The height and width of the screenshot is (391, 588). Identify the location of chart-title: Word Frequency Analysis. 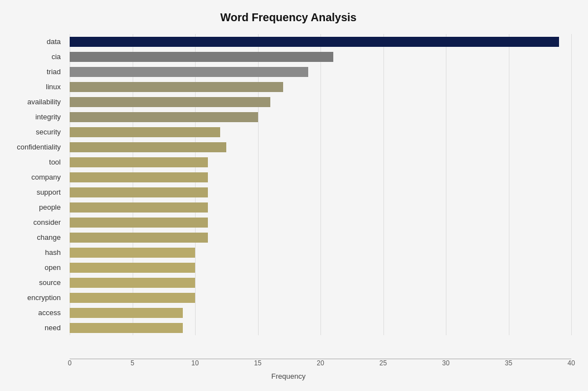
(289, 18).